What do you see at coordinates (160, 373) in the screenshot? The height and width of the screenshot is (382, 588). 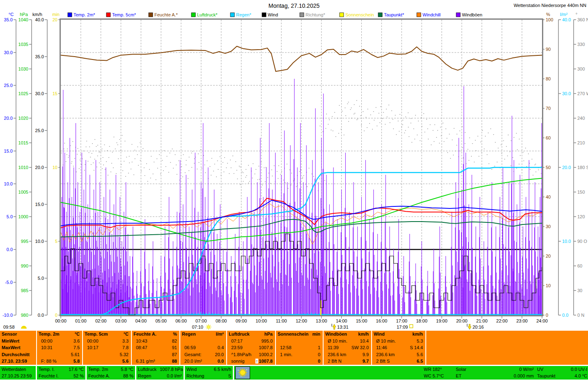 I see `status-cell-3: Luftdruck1007.8 hPaRegen0.0 l/m²` at bounding box center [160, 373].